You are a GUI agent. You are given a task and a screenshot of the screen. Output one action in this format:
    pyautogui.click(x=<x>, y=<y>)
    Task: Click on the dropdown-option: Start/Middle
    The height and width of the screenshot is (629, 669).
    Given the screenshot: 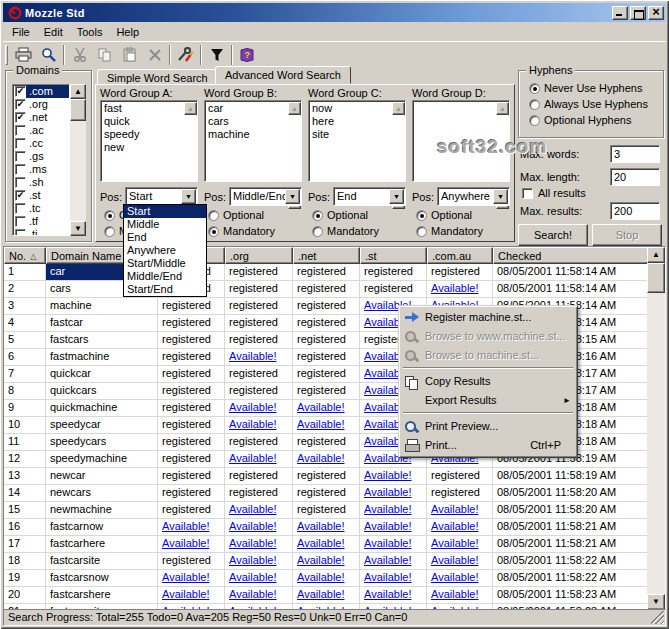 What is the action you would take?
    pyautogui.click(x=165, y=264)
    